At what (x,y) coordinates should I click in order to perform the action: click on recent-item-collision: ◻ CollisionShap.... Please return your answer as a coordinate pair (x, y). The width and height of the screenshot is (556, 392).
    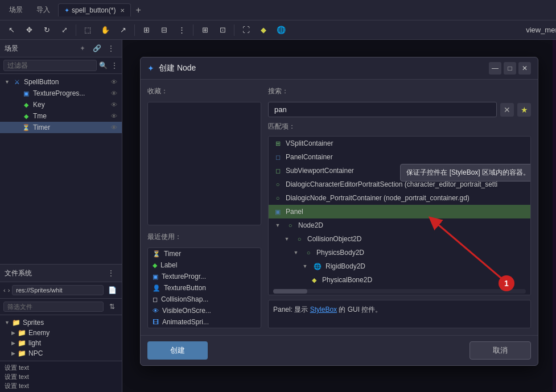
    Looking at the image, I should click on (204, 299).